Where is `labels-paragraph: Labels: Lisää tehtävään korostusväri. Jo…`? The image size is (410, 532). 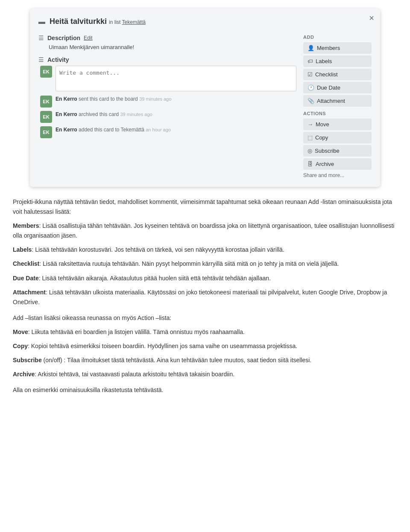
labels-paragraph: Labels: Lisää tehtävään korostusväri. Jo… is located at coordinates (205, 250).